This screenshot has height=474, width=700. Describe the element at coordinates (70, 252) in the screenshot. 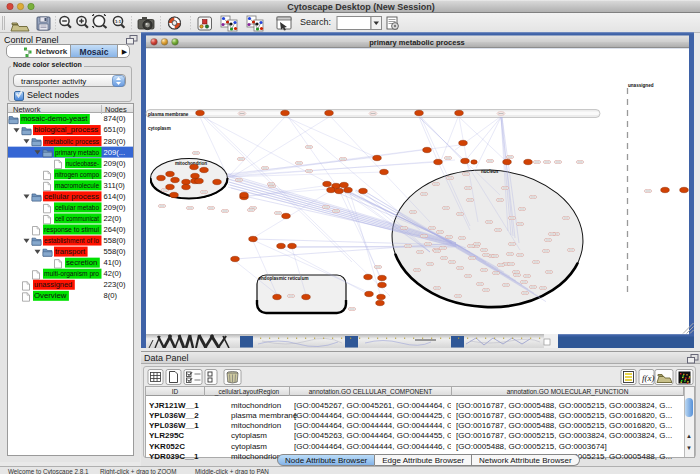

I see `svg-text: transport` at that location.